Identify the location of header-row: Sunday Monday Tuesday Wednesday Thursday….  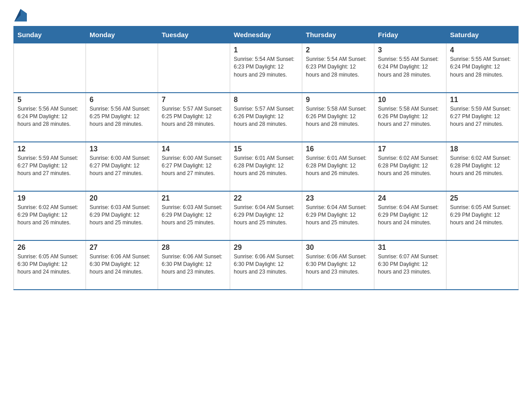
(266, 35).